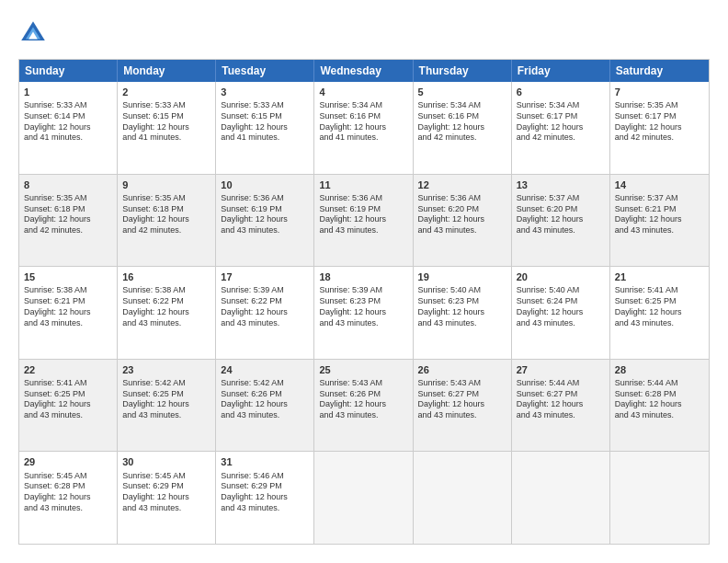 The height and width of the screenshot is (563, 728). Describe the element at coordinates (364, 128) in the screenshot. I see `calendar-cell: 4Sunrise: 5:34 AMSunset: 6:16 PMDaylight…` at that location.